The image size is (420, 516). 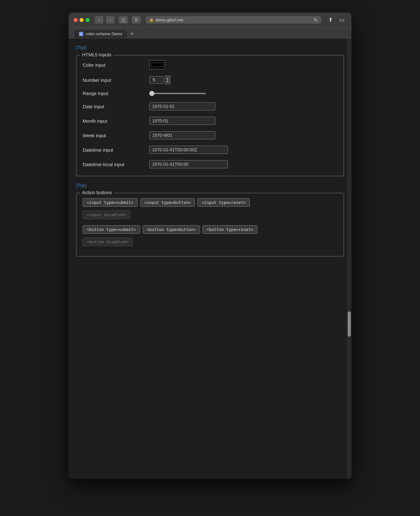 I want to click on input-button-button: <input type=button>, so click(x=168, y=203).